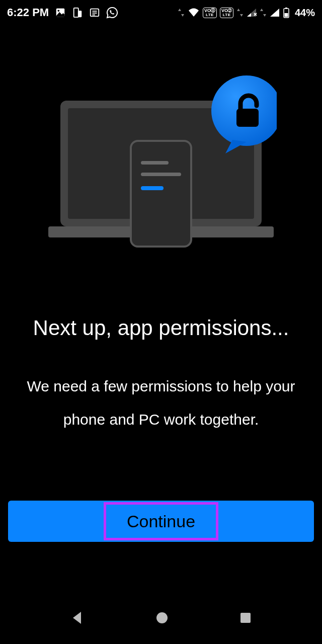 Image resolution: width=322 pixels, height=644 pixels. I want to click on status-left: 6:22 PM, so click(62, 13).